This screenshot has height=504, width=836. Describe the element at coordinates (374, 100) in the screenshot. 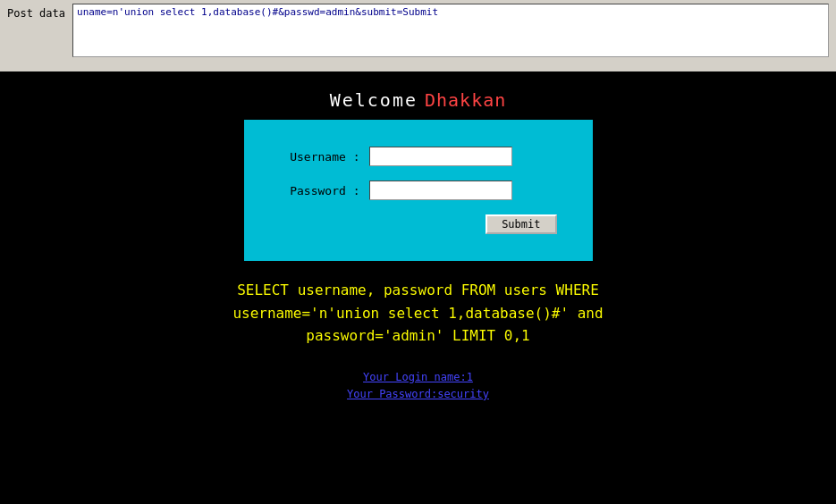

I see `welcome-text: Welcome` at that location.